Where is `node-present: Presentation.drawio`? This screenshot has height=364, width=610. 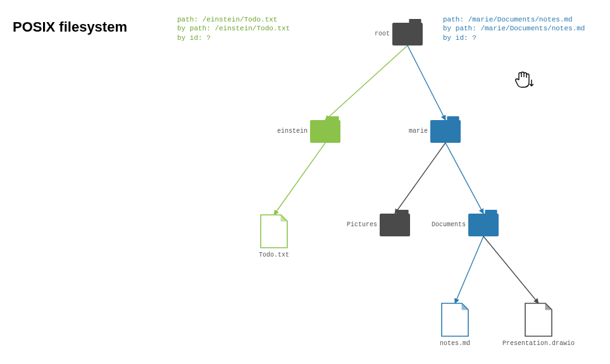 node-present: Presentation.drawio is located at coordinates (538, 325).